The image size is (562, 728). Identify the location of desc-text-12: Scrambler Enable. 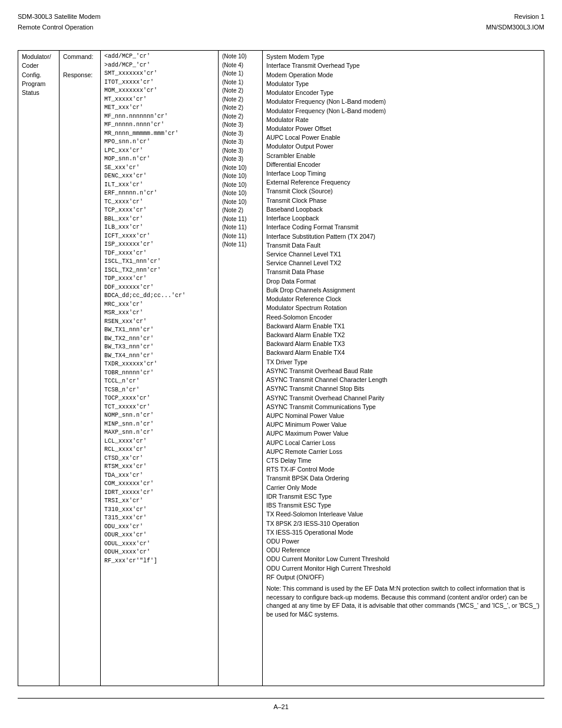
(403, 156).